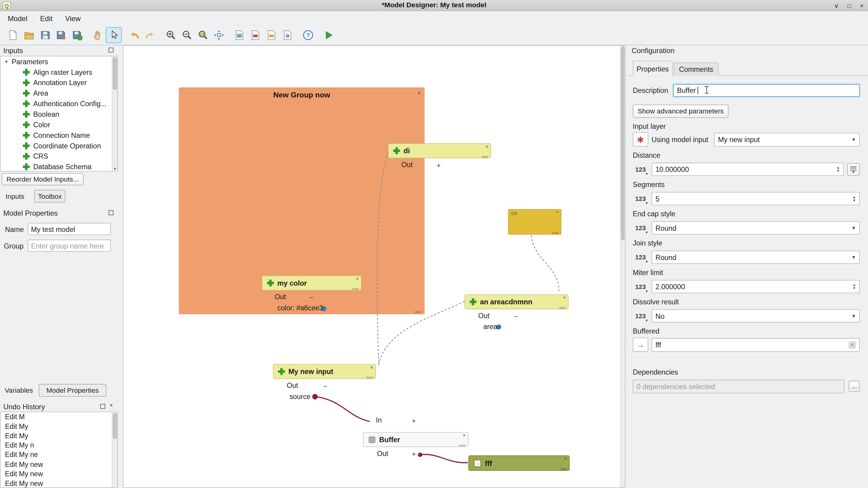 The width and height of the screenshot is (868, 488). I want to click on node-fff: → fff × ooo, so click(519, 463).